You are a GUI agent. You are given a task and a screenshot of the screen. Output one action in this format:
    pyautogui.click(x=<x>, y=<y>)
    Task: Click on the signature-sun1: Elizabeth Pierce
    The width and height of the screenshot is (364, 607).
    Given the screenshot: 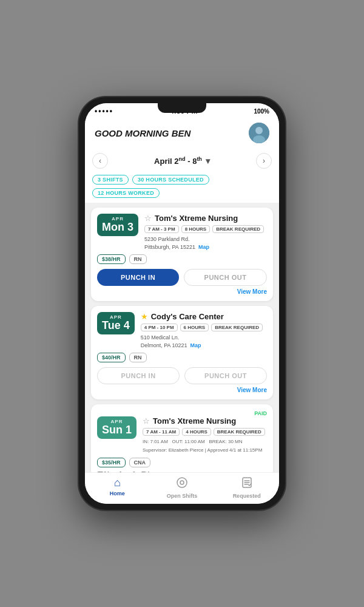 What is the action you would take?
    pyautogui.click(x=182, y=471)
    